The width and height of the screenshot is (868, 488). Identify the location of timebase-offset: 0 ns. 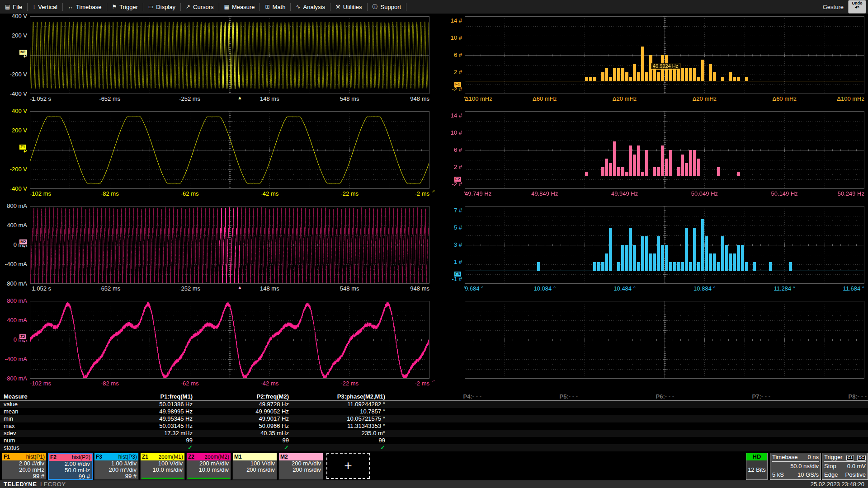
(813, 457).